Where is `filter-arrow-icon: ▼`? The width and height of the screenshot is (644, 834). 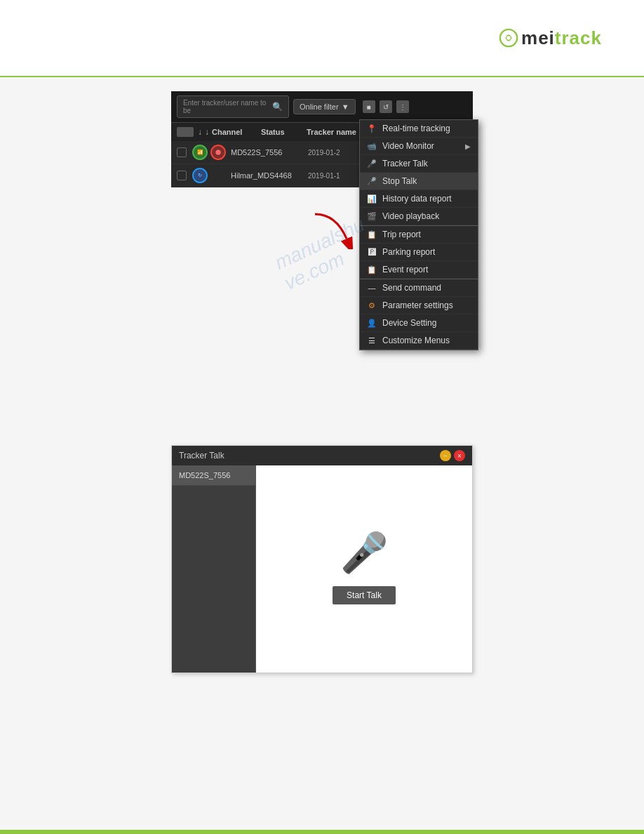
filter-arrow-icon: ▼ is located at coordinates (345, 107).